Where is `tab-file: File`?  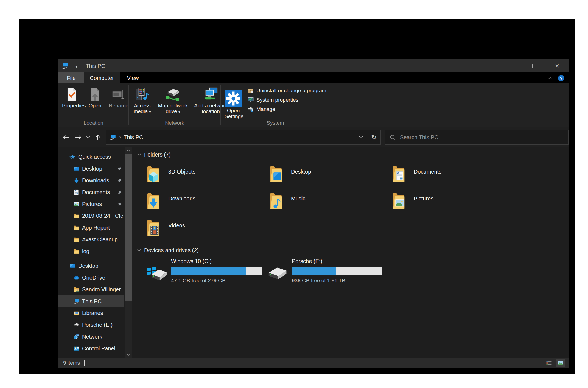
tab-file: File is located at coordinates (71, 78).